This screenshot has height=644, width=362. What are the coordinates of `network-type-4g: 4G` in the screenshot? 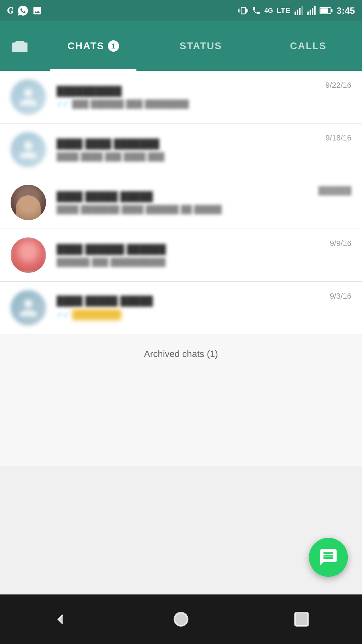 It's located at (269, 11).